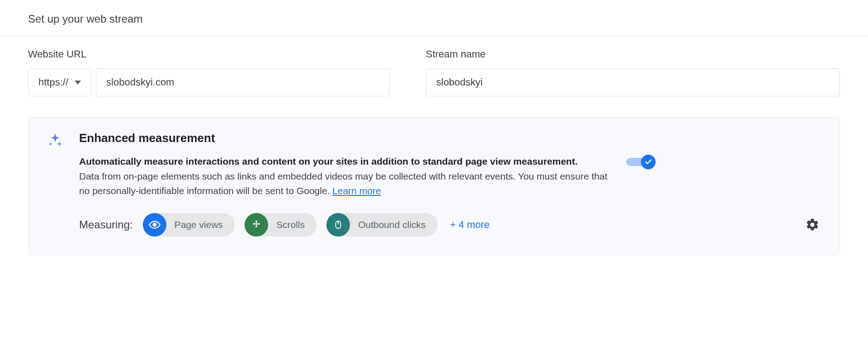  Describe the element at coordinates (633, 82) in the screenshot. I see `stream-name-input` at that location.